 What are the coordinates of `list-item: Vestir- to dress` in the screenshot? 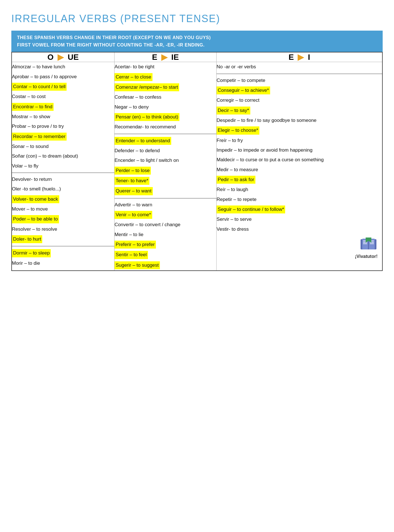 It's located at (299, 229).